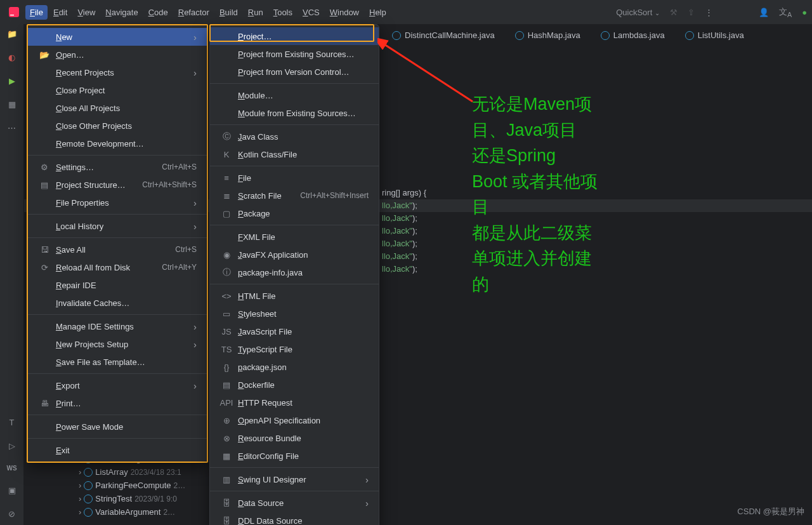  Describe the element at coordinates (294, 178) in the screenshot. I see `new-menu-file: ≡File` at that location.